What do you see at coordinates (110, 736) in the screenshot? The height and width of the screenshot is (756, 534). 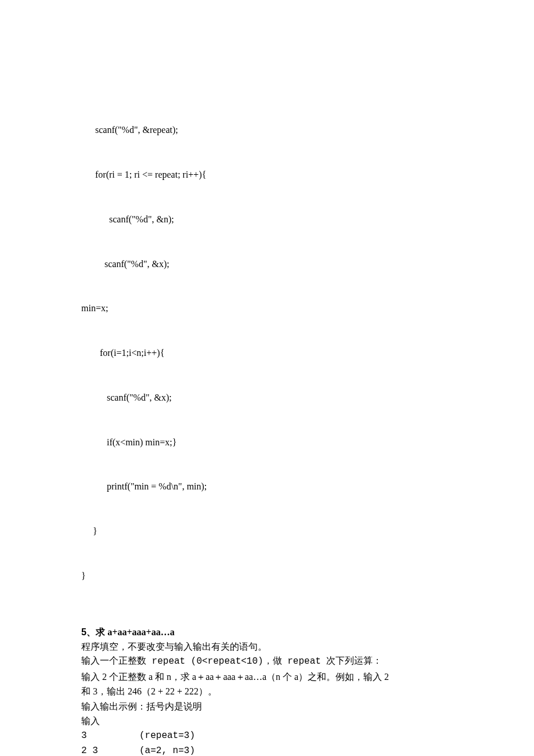 I see `input-value: 3` at bounding box center [110, 736].